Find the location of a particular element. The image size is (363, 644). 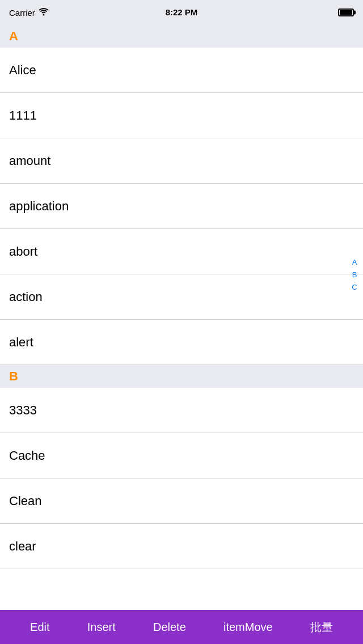

index-item-c: C is located at coordinates (354, 287).